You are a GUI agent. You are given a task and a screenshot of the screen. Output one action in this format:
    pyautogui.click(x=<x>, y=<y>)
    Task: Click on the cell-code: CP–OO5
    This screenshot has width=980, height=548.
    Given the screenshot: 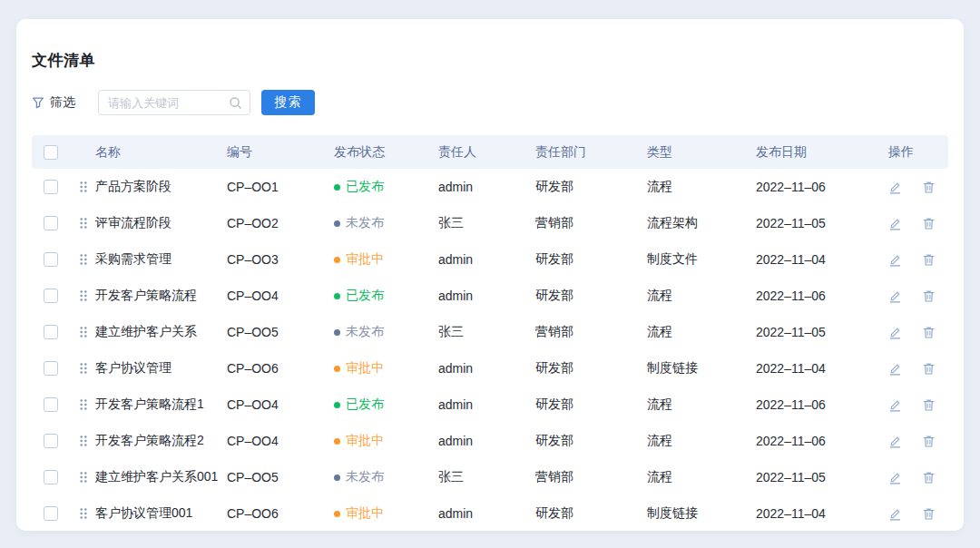 What is the action you would take?
    pyautogui.click(x=280, y=332)
    